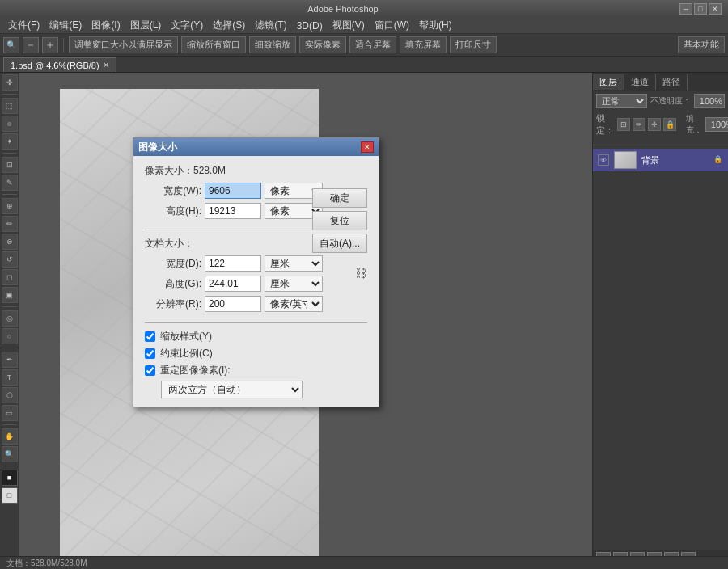 Image resolution: width=728 pixels, height=569 pixels. What do you see at coordinates (150, 336) in the screenshot?
I see `scale-styles-checkbox` at bounding box center [150, 336].